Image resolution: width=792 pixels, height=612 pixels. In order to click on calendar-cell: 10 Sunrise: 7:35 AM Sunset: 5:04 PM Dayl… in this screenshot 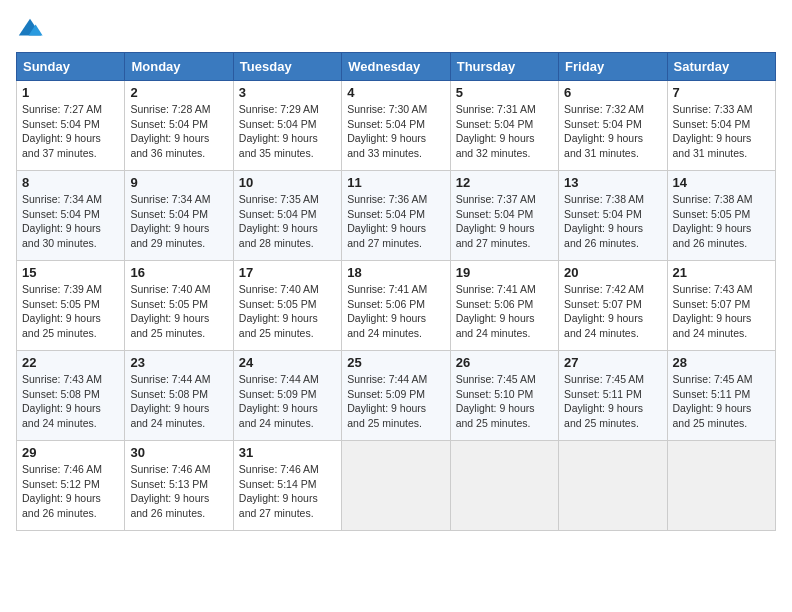, I will do `click(287, 216)`.